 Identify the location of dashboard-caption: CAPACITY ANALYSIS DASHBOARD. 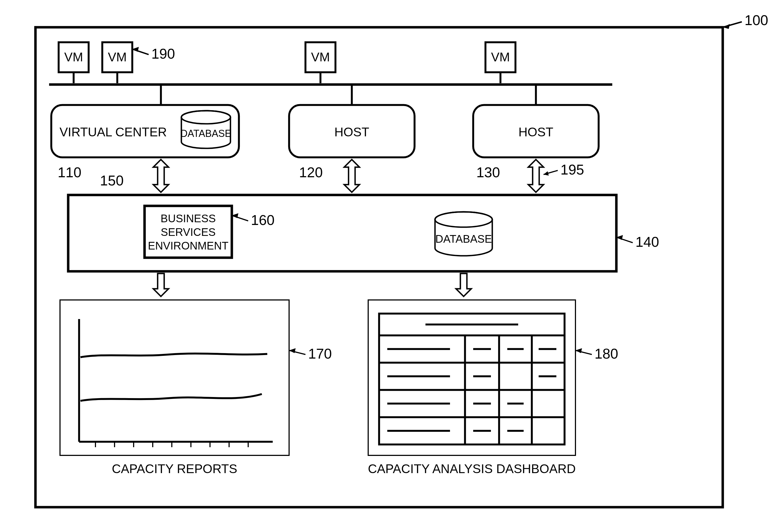
(472, 469).